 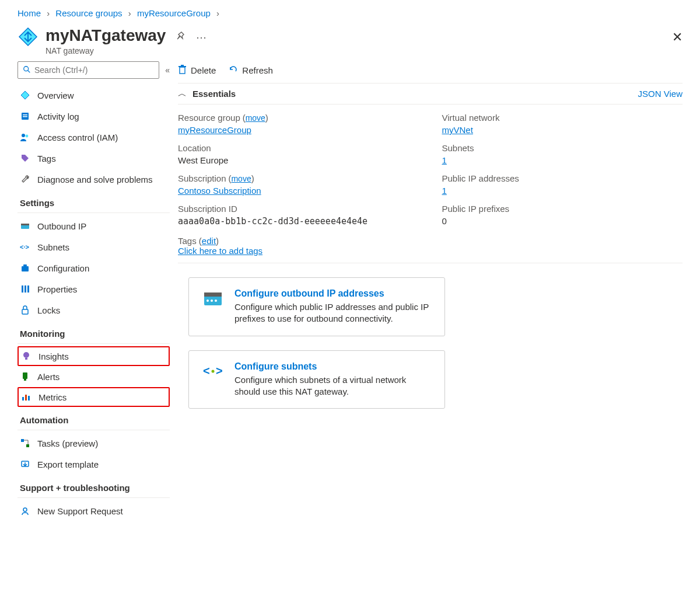 What do you see at coordinates (93, 289) in the screenshot?
I see `sidebar-item-properties: Properties` at bounding box center [93, 289].